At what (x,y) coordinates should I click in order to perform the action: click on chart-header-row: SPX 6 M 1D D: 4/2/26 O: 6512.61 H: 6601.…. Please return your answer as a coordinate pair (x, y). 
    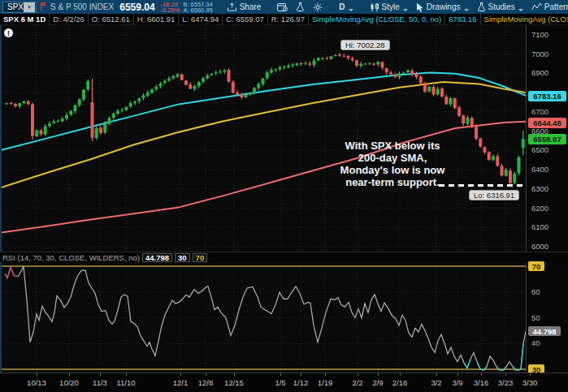
    Looking at the image, I should click on (284, 19).